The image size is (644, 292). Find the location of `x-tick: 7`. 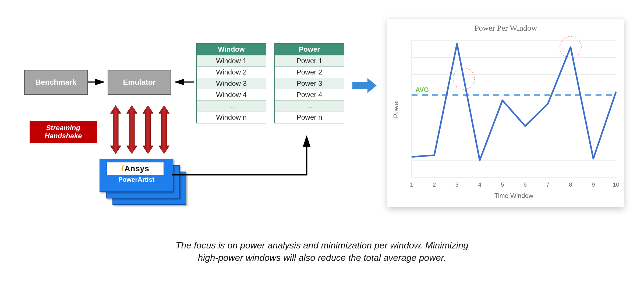

x-tick: 7 is located at coordinates (548, 184).